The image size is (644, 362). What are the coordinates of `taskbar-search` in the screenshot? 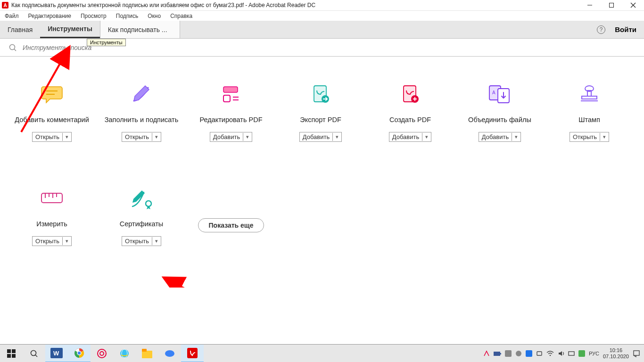 It's located at (34, 354).